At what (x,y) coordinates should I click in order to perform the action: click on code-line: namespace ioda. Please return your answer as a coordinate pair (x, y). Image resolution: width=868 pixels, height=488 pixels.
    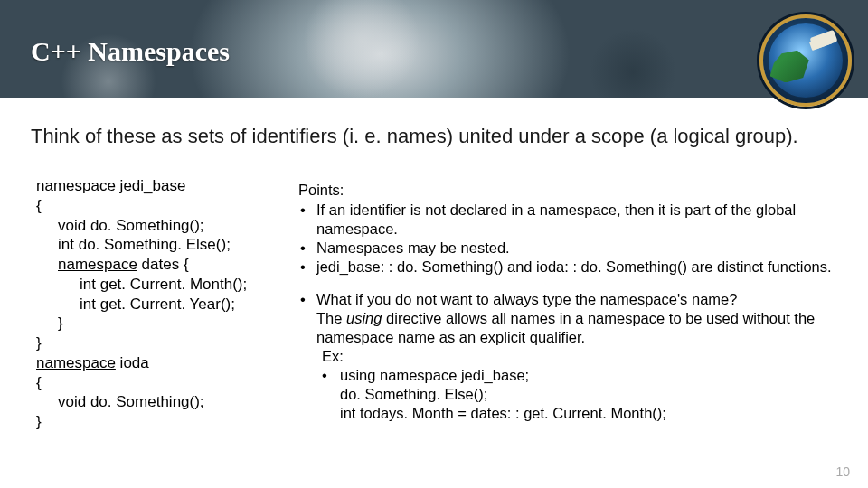
    Looking at the image, I should click on (158, 363).